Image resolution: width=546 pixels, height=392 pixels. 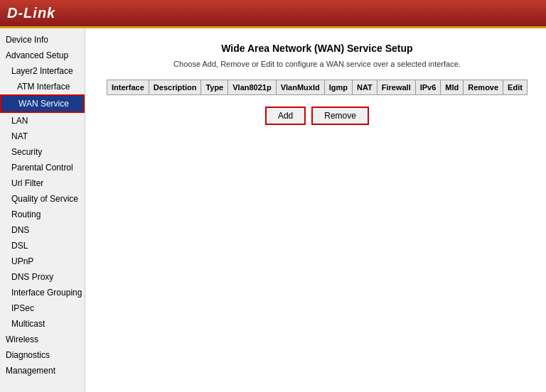 What do you see at coordinates (338, 88) in the screenshot?
I see `col-header-igmp: Igmp` at bounding box center [338, 88].